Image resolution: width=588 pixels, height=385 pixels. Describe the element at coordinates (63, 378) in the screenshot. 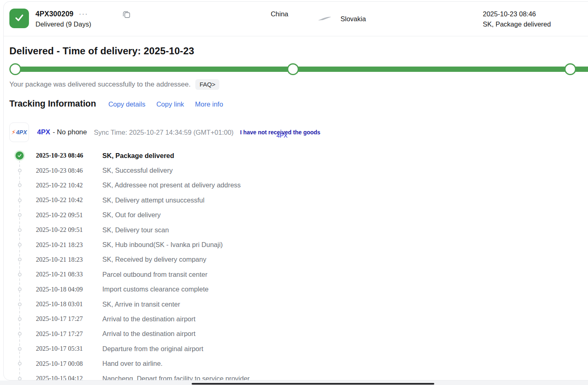

I see `event-time: 2025-10-15 04:12` at that location.